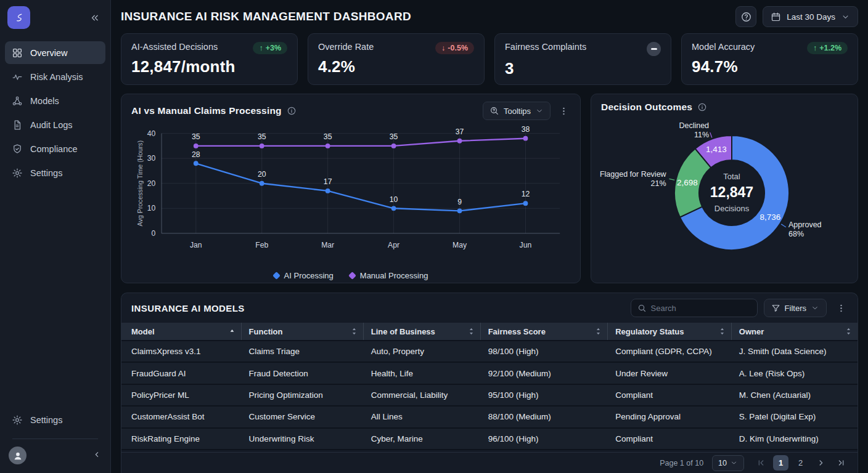 The image size is (868, 473). I want to click on table-cell: Under Review, so click(669, 373).